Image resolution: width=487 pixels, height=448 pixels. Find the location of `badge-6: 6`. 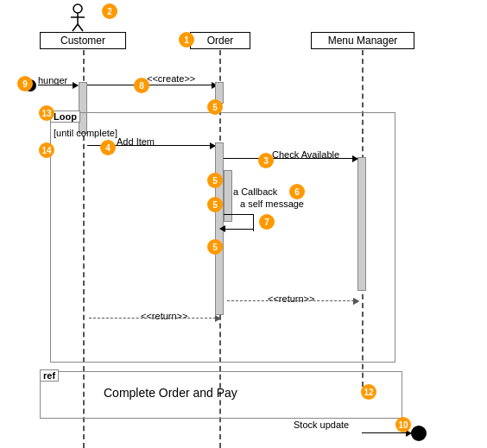

badge-6: 6 is located at coordinates (297, 192).